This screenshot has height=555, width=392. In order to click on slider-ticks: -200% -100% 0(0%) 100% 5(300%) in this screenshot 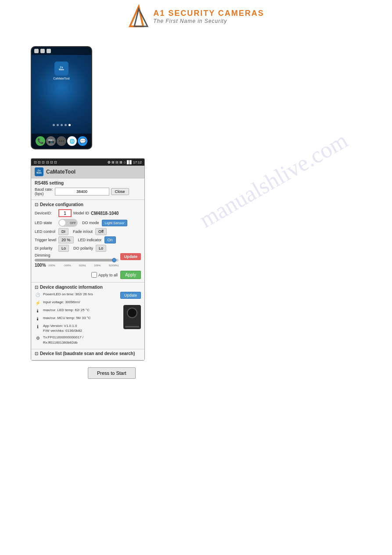, I will do `click(83, 265)`.